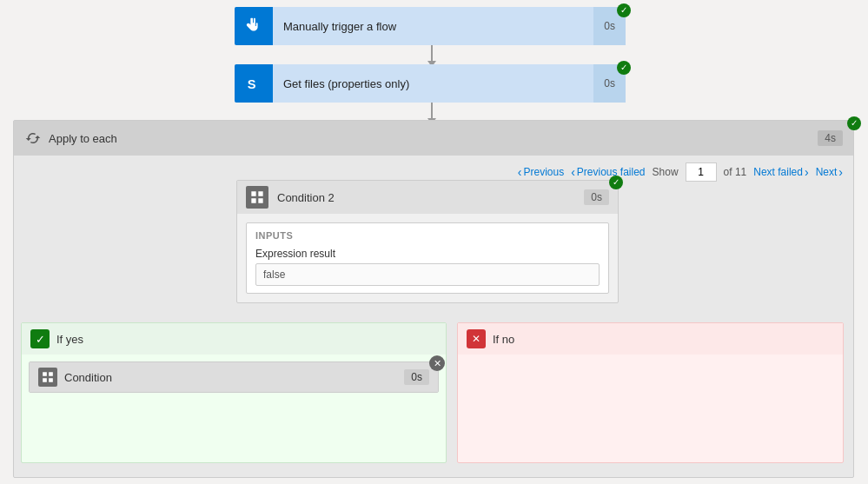 This screenshot has width=868, height=484. What do you see at coordinates (650, 393) in the screenshot?
I see `if-no-branch: If no` at bounding box center [650, 393].